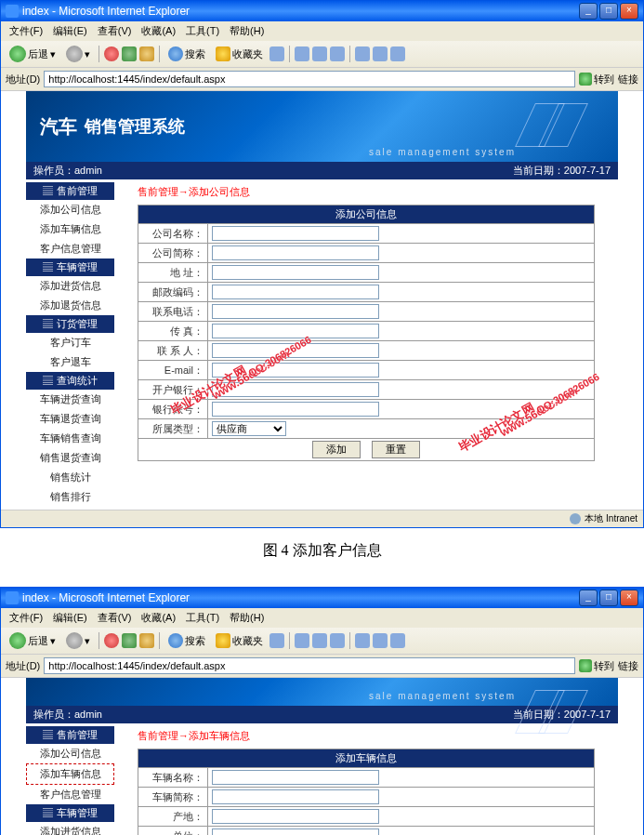 Image resolution: width=644 pixels, height=835 pixels. Describe the element at coordinates (18, 54) in the screenshot. I see `back-icon` at that location.